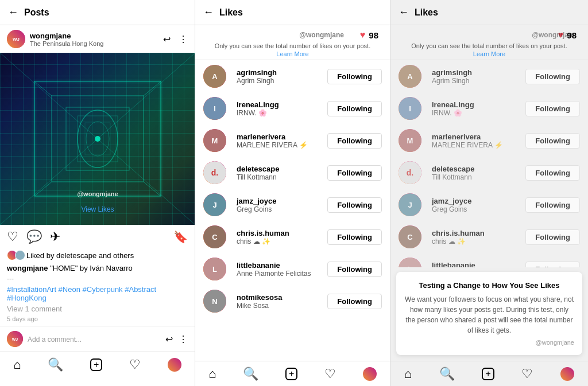 The width and height of the screenshot is (588, 386). I want to click on post-user-avatar: WJ, so click(16, 39).